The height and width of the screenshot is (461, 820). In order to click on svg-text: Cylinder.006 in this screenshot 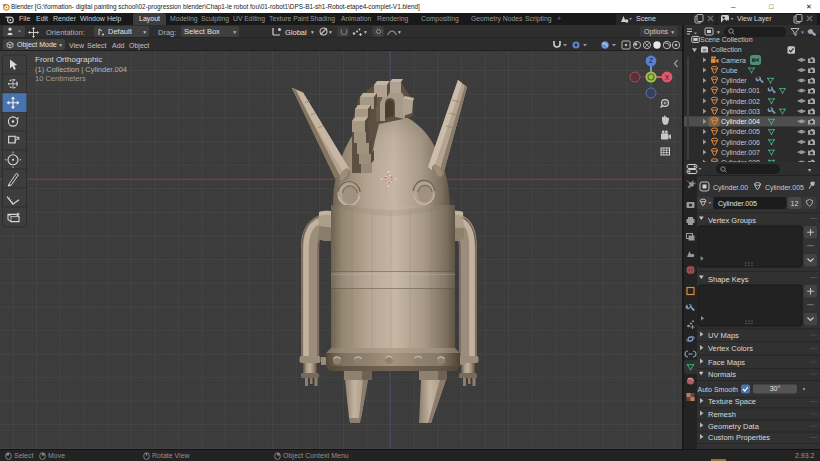, I will do `click(740, 143)`.